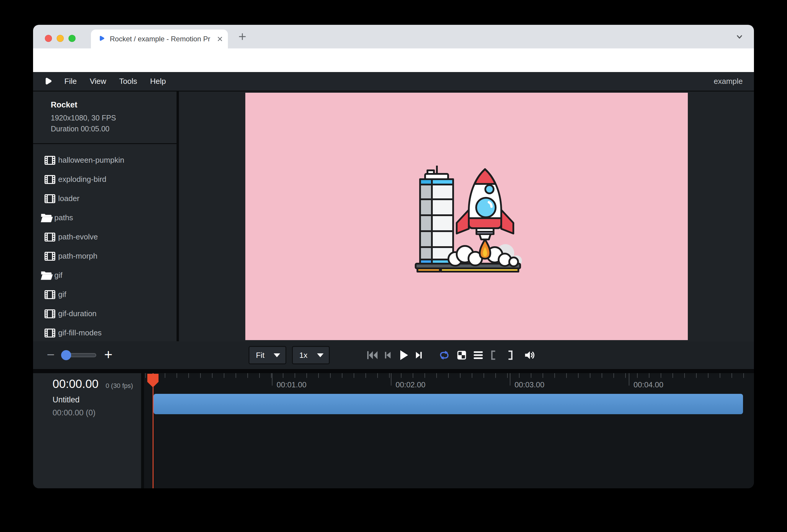  Describe the element at coordinates (105, 160) in the screenshot. I see `sidebar-item-halloween-pumpkin: halloween-pumpkin` at that location.